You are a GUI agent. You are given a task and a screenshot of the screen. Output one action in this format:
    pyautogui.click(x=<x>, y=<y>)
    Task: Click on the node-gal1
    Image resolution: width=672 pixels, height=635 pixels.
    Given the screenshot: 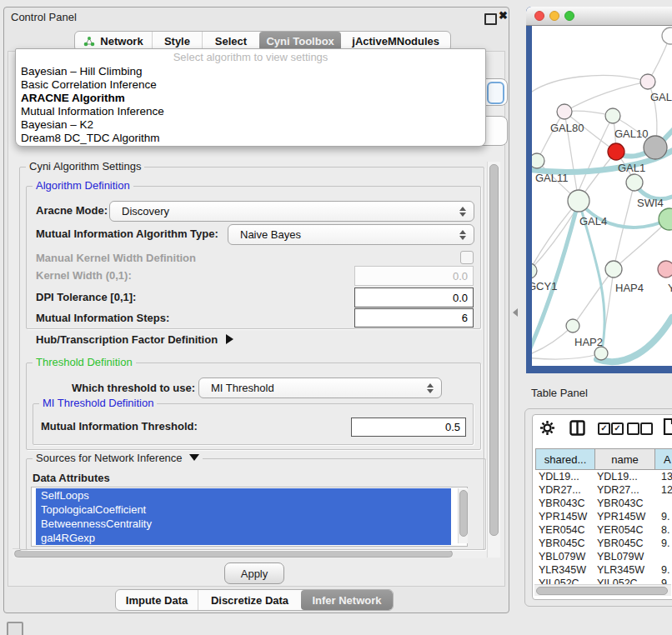 What is the action you would take?
    pyautogui.click(x=616, y=152)
    